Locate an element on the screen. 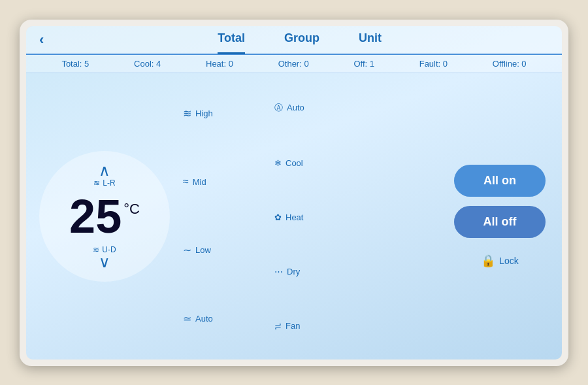 This screenshot has height=385, width=588. mode-fan-label: Fan is located at coordinates (293, 326).